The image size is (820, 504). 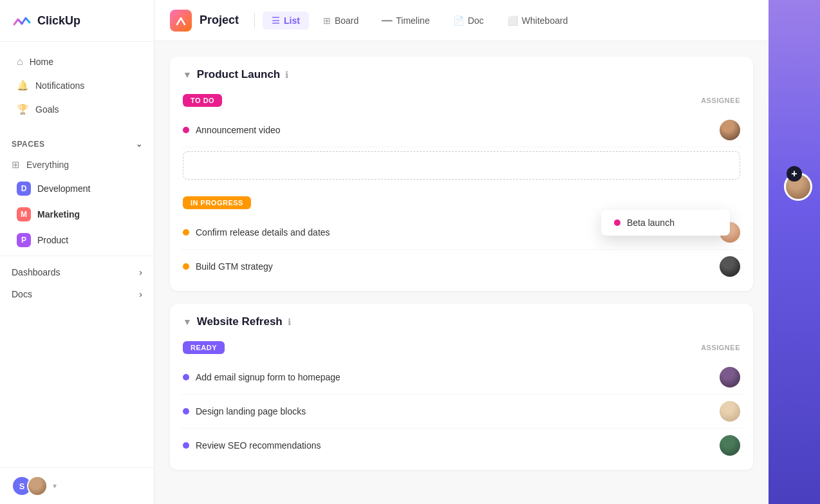 I want to click on app-name: ClickUp, so click(x=59, y=21).